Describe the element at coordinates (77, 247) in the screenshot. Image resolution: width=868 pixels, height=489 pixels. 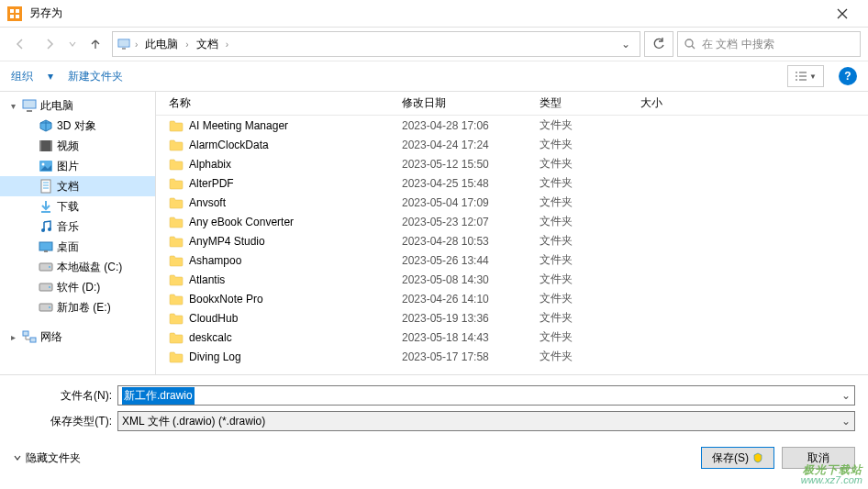
I see `sidebar-item-7: 桌面` at that location.